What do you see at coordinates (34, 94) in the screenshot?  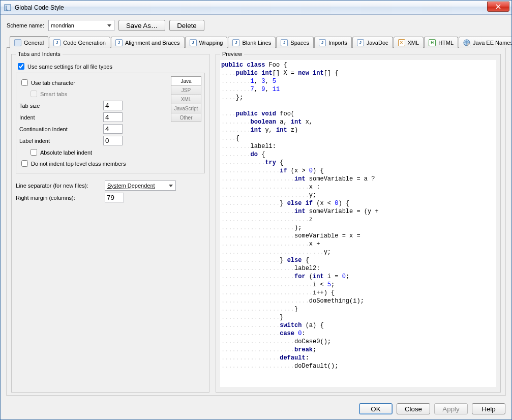 I see `smart-tabs-checkbox` at bounding box center [34, 94].